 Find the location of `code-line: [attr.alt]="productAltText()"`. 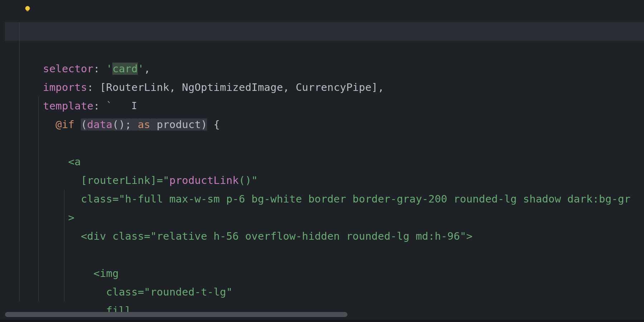

code-line: [attr.alt]="productAltText()" is located at coordinates (325, 292).